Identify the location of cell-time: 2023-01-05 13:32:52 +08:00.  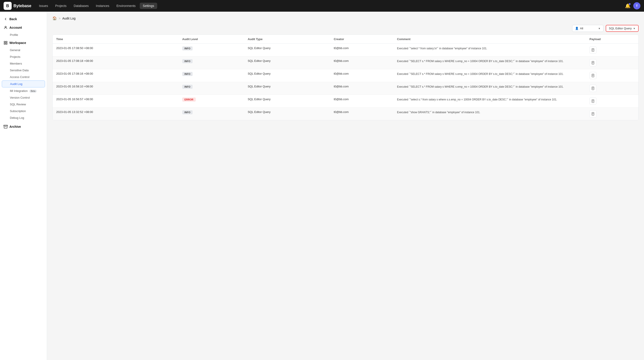
(116, 114).